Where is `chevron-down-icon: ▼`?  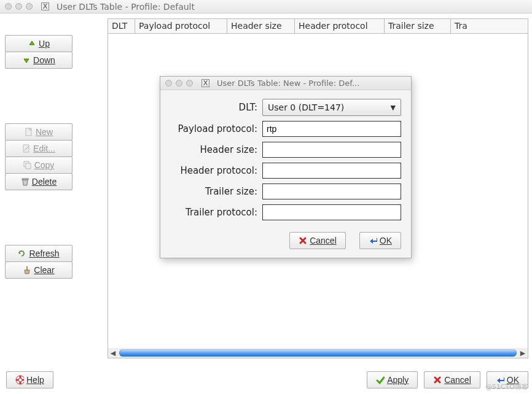 chevron-down-icon: ▼ is located at coordinates (393, 108).